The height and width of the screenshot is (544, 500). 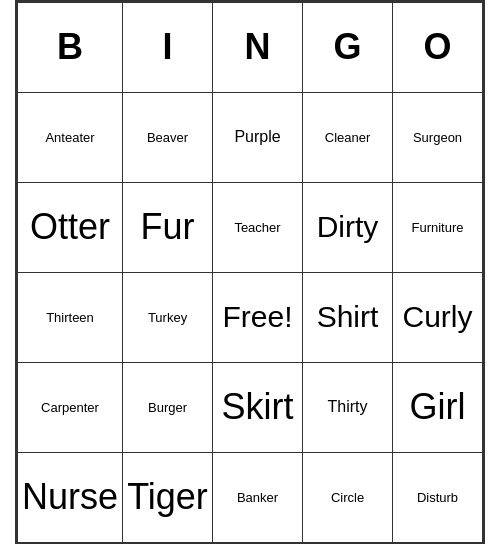 What do you see at coordinates (258, 317) in the screenshot?
I see `bingo-cell: Free!` at bounding box center [258, 317].